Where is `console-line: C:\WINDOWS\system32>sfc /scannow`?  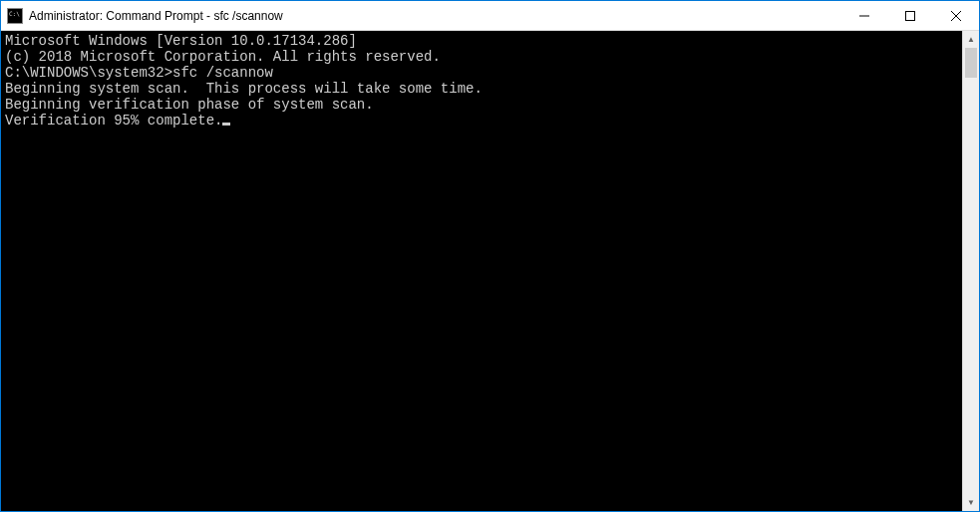 console-line: C:\WINDOWS\system32>sfc /scannow is located at coordinates (482, 73).